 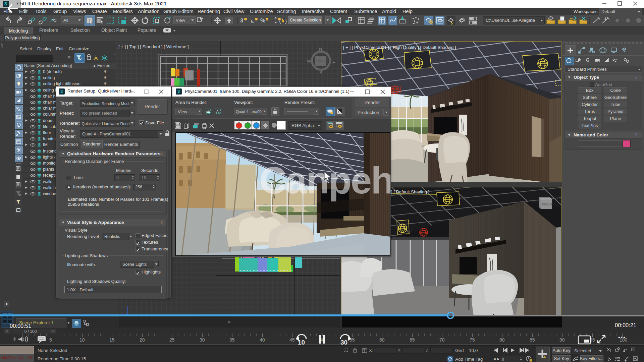 What do you see at coordinates (217, 111) in the screenshot?
I see `svg-text: A` at bounding box center [217, 111].